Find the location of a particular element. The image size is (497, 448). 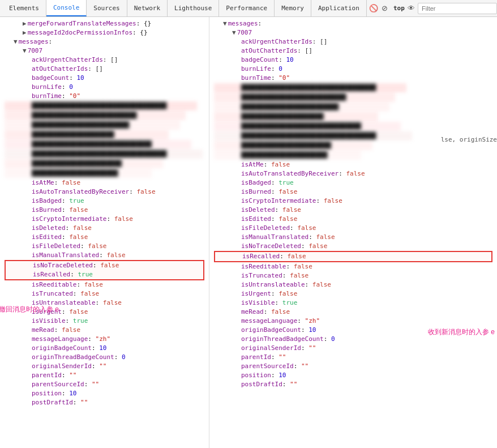

top-level-selector: top is located at coordinates (399, 8).